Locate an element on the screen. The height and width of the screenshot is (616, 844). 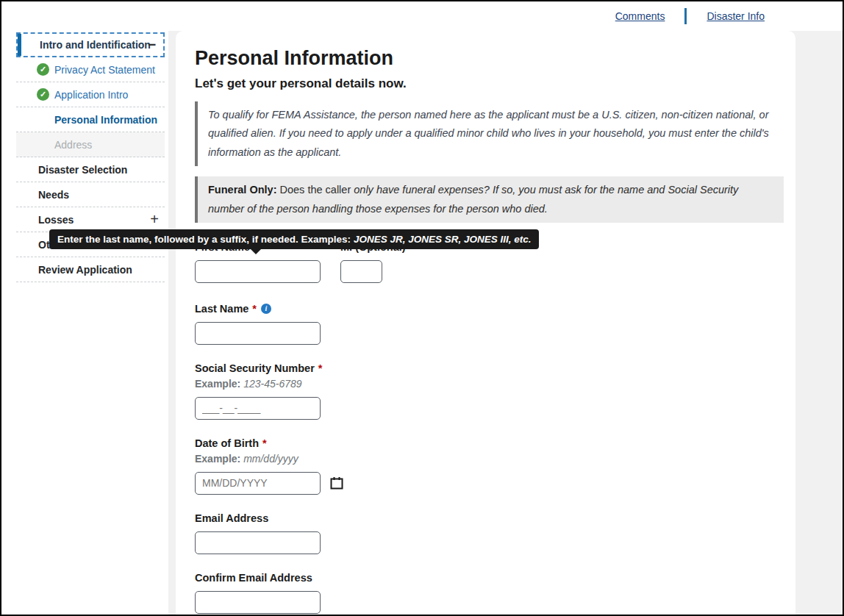
dob-group: Date of Birth * Example: mm/dd/yyyy is located at coordinates (490, 466).